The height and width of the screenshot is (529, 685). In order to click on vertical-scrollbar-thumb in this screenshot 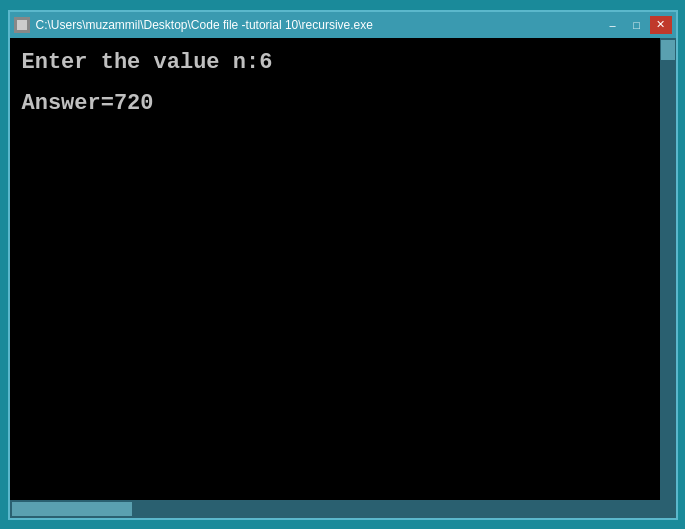, I will do `click(668, 50)`.